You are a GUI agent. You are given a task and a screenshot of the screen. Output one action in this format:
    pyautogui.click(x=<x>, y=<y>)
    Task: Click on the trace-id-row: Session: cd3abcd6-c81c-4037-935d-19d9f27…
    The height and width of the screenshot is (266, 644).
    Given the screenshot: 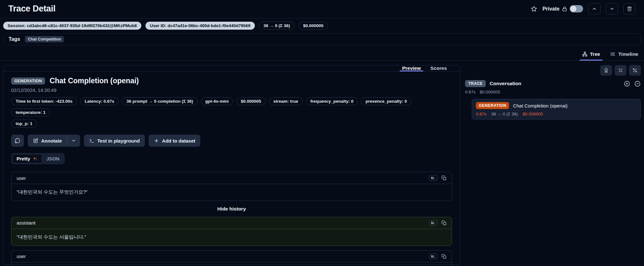 What is the action you would take?
    pyautogui.click(x=322, y=26)
    